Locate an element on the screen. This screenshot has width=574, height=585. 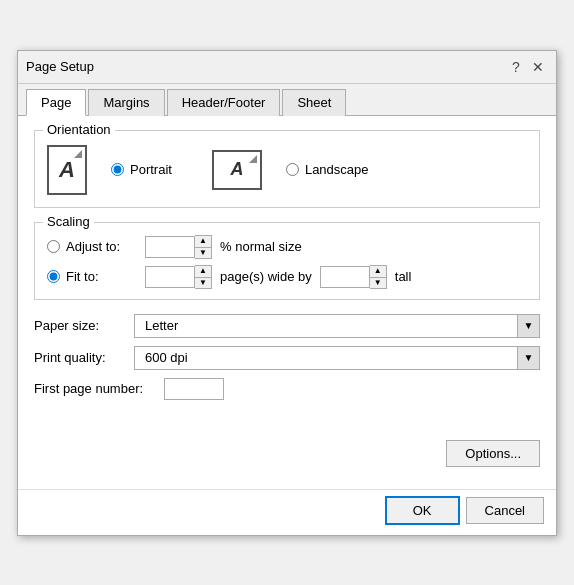
orientation-label: Orientation is located at coordinates (79, 130).